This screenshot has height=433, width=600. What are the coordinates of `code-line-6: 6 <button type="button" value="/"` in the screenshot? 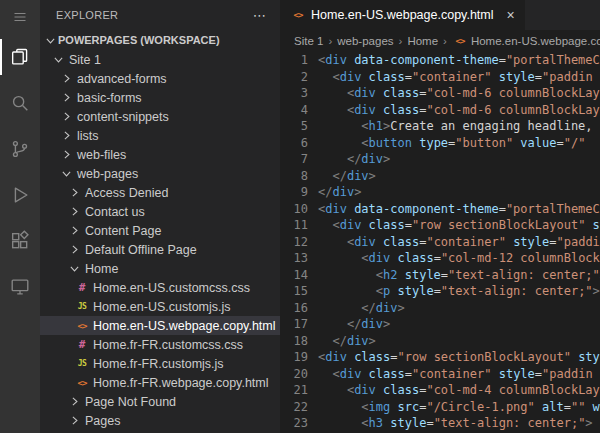 It's located at (440, 144).